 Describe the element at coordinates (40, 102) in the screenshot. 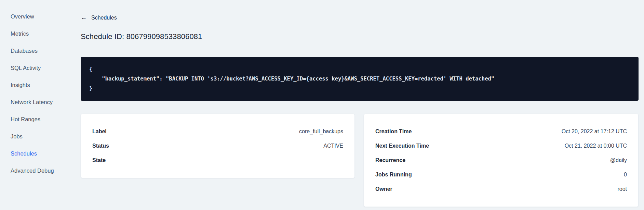

I see `sidebar-item-network-latency: Network Latency` at that location.